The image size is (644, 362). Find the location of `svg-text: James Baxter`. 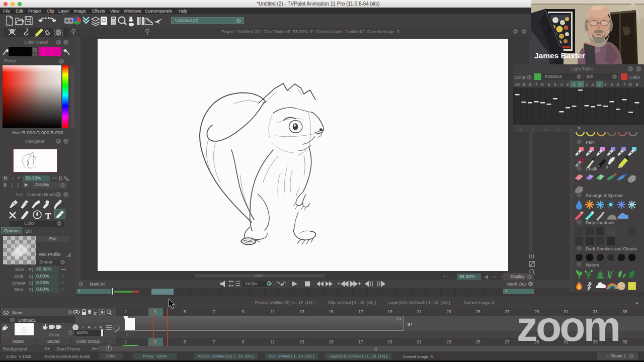

svg-text: James Baxter is located at coordinates (559, 55).